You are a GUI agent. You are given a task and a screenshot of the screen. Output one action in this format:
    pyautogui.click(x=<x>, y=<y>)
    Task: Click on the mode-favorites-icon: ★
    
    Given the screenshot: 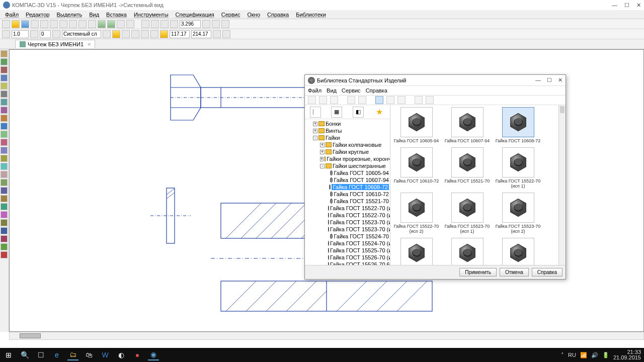 What is the action you would take?
    pyautogui.click(x=379, y=112)
    